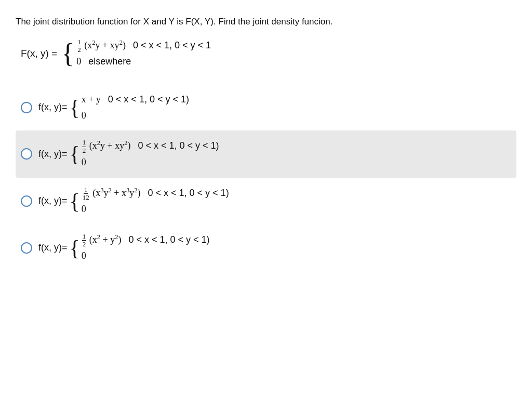 The image size is (532, 407). What do you see at coordinates (111, 193) in the screenshot?
I see `option-c-case1-expr: 112 (x3y2 + x3y2)` at bounding box center [111, 193].